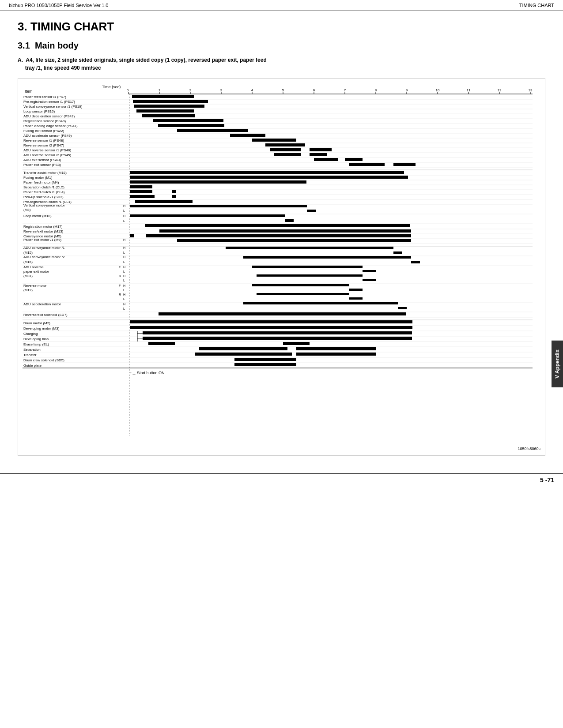  I want to click on svg-text: 2, so click(191, 90).